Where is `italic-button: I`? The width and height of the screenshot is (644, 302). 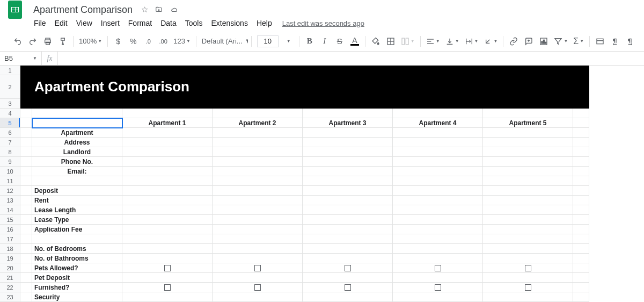 italic-button: I is located at coordinates (325, 41).